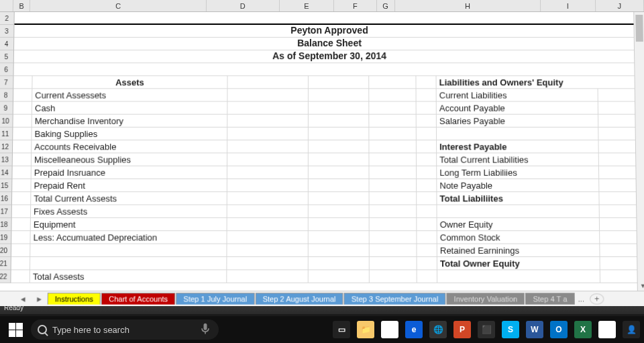 Image resolution: width=644 pixels, height=343 pixels. Describe the element at coordinates (366, 330) in the screenshot. I see `explorer-icon: 📁` at that location.